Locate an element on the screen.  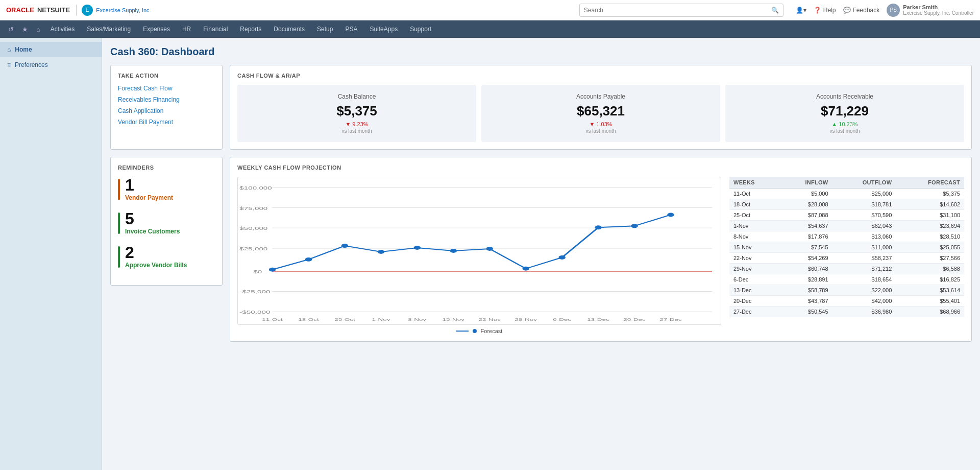
search-input is located at coordinates (678, 10).